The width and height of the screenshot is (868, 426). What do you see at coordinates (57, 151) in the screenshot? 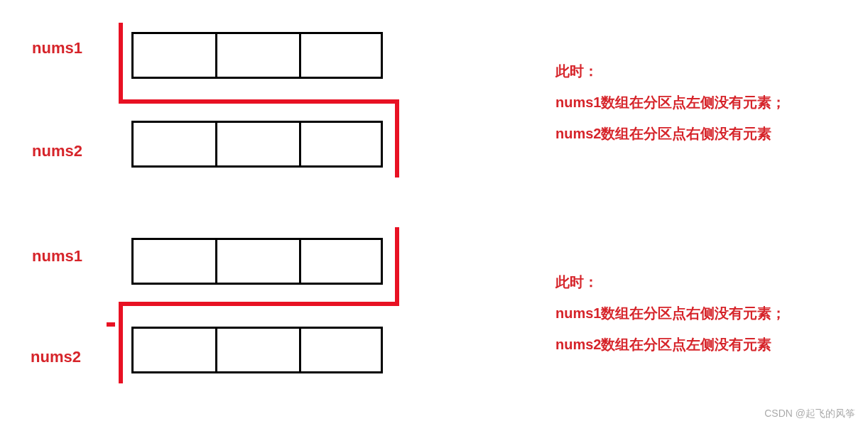
I see `label-nums2-top: nums2` at bounding box center [57, 151].